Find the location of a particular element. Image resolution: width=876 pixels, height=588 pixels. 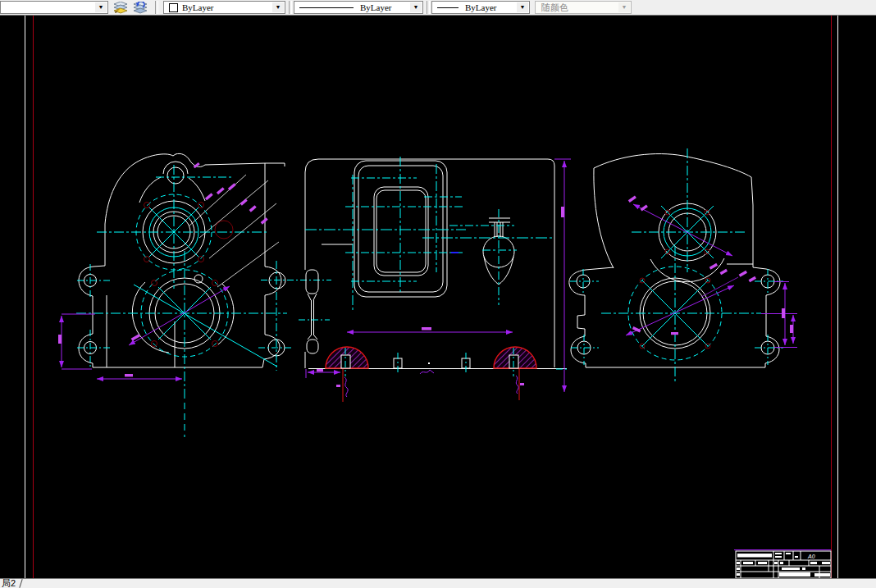

layer-previous-button is located at coordinates (141, 7).